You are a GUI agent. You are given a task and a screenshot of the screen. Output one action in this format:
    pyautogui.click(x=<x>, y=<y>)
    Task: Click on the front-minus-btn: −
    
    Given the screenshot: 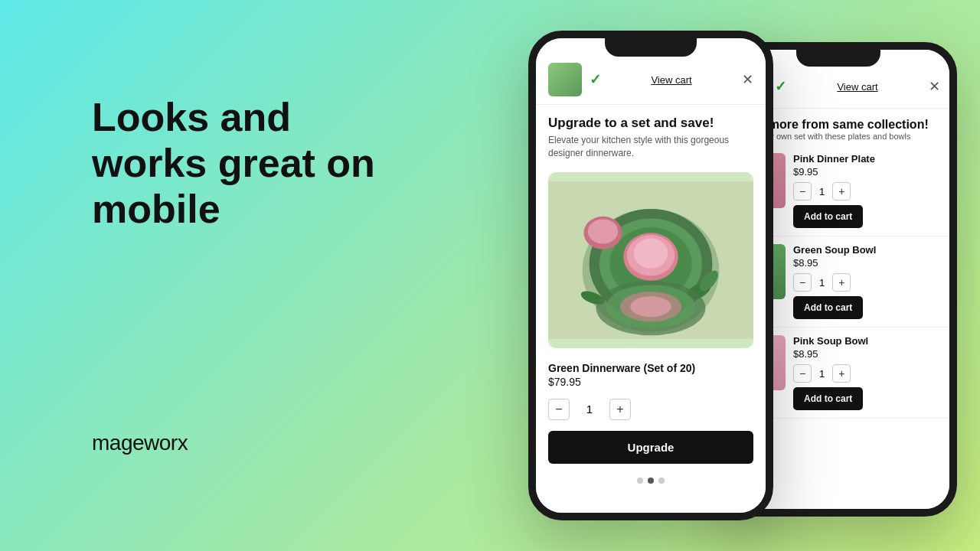 What is the action you would take?
    pyautogui.click(x=559, y=409)
    